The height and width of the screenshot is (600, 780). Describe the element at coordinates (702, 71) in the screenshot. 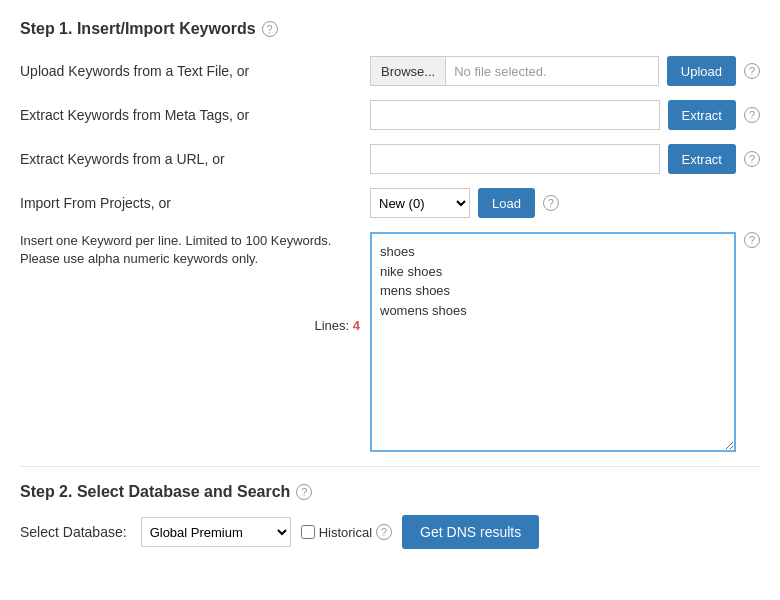

I see `upload-button: Upload` at that location.